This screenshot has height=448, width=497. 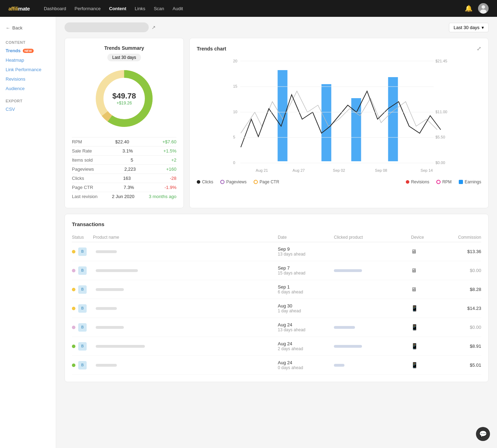 I want to click on external-link-icon: ↗, so click(x=154, y=27).